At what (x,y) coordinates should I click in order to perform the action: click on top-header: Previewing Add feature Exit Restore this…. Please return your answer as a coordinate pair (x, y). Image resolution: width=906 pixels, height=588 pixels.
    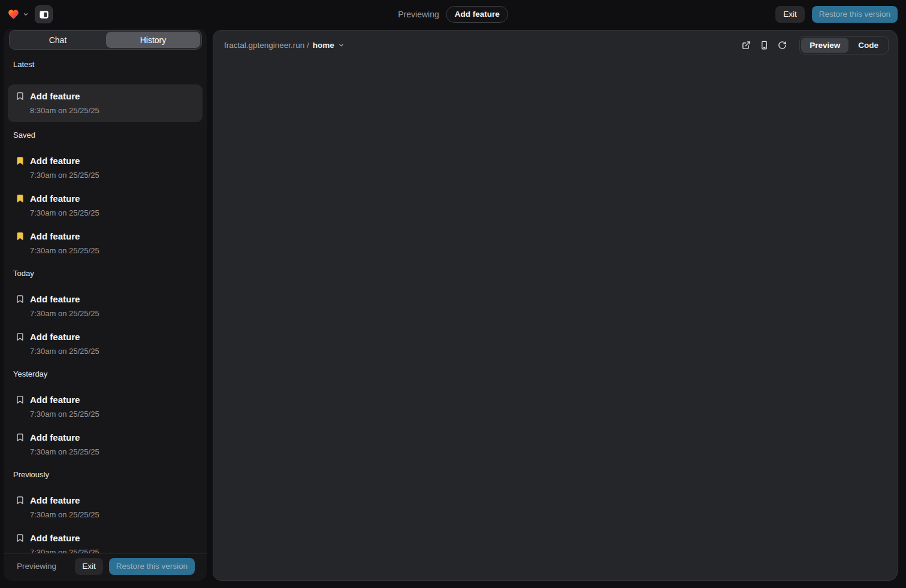
    Looking at the image, I should click on (453, 14).